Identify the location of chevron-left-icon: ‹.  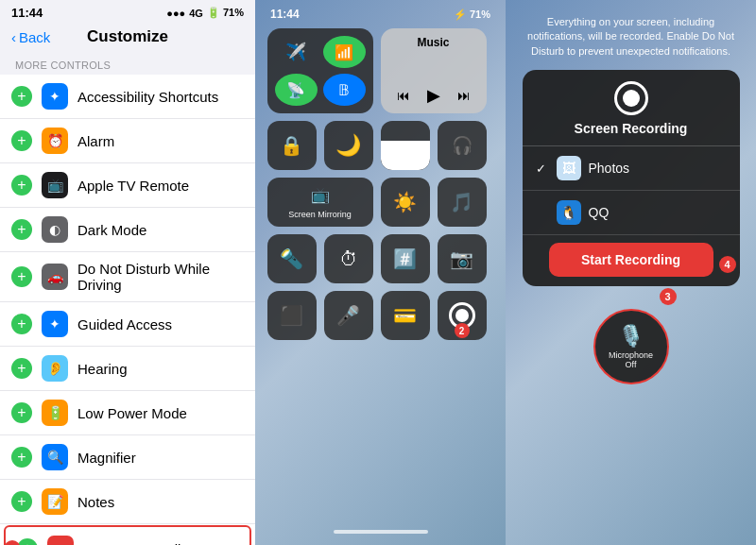
(13, 38).